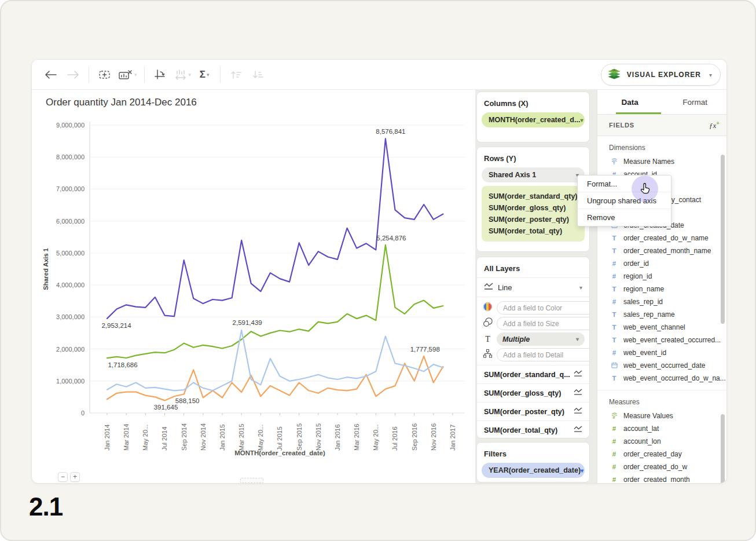 This screenshot has height=541, width=756. Describe the element at coordinates (533, 220) in the screenshot. I see `shared-axis-field: SUM(order_poster_qty)` at that location.